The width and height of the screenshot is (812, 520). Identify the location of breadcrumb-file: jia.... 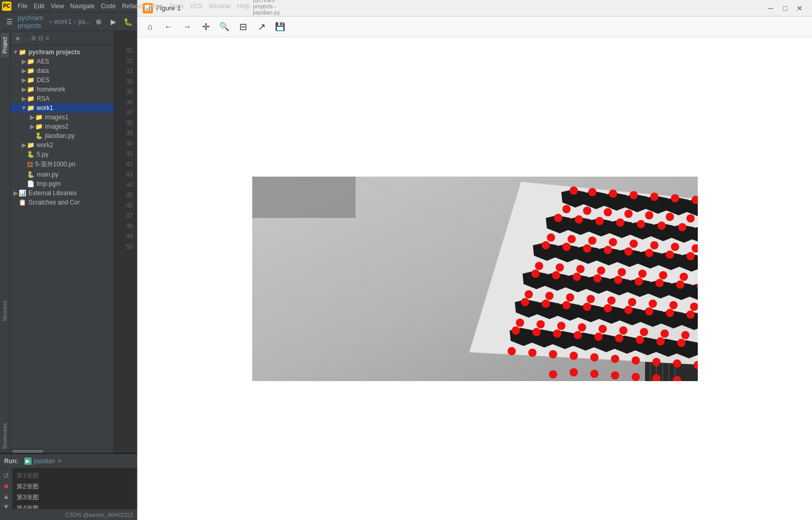
(84, 22).